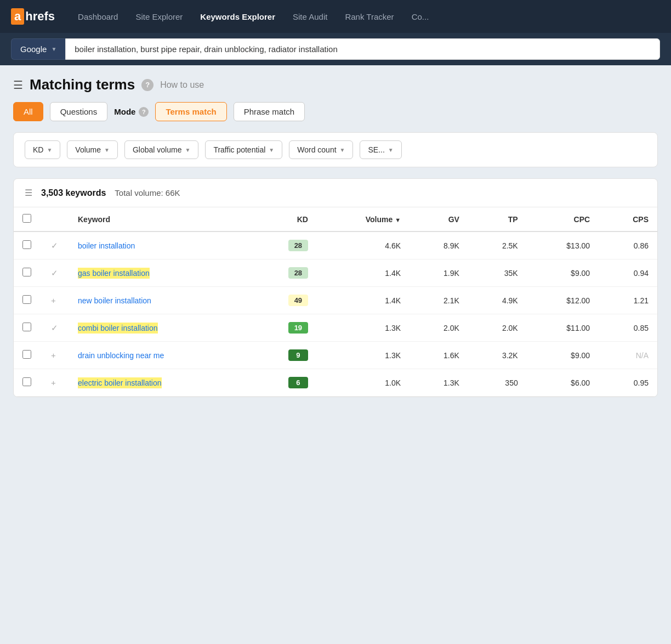  What do you see at coordinates (79, 112) in the screenshot?
I see `questions-filter-button: Questions` at bounding box center [79, 112].